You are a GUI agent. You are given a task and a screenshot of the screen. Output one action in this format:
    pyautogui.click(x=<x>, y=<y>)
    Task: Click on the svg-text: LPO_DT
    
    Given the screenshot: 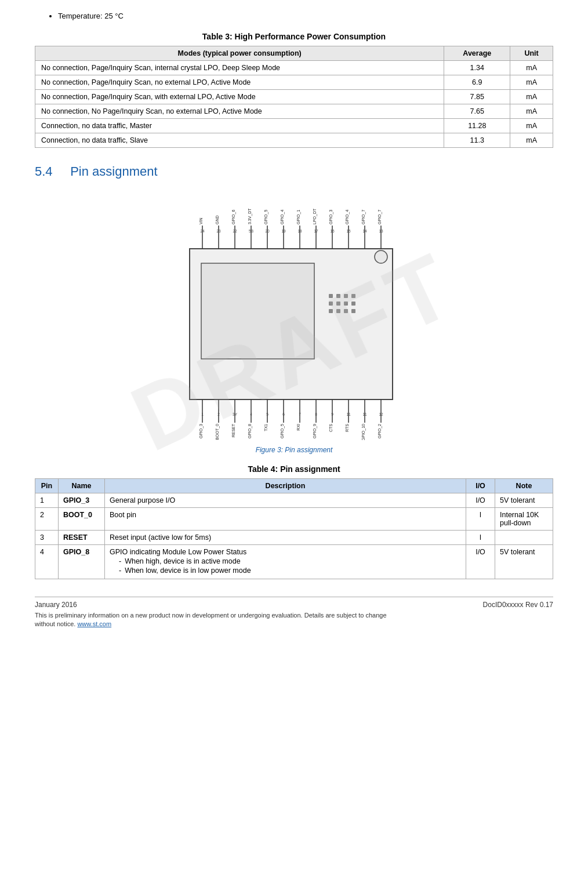 What is the action you would take?
    pyautogui.click(x=315, y=216)
    